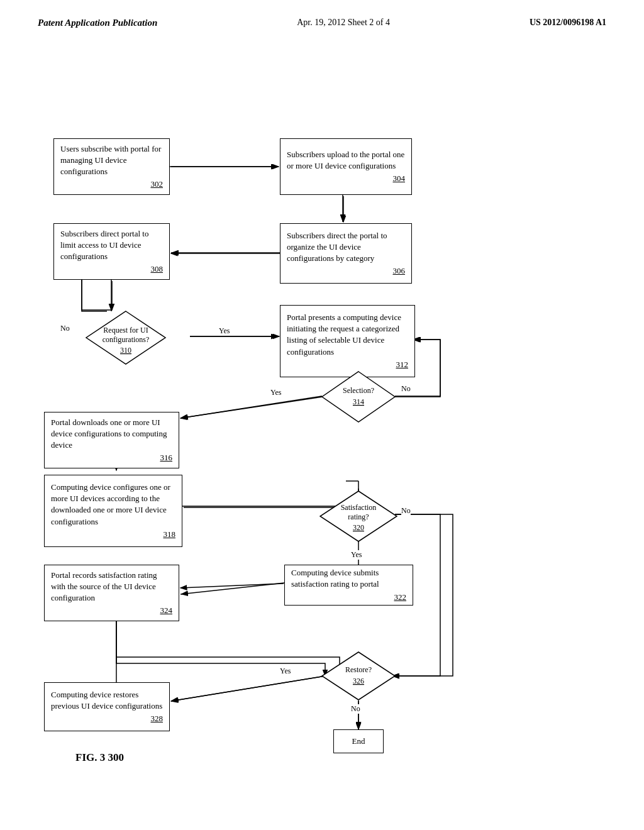 The width and height of the screenshot is (644, 830). Describe the element at coordinates (99, 758) in the screenshot. I see `fig-label: FIG. 3 300` at that location.